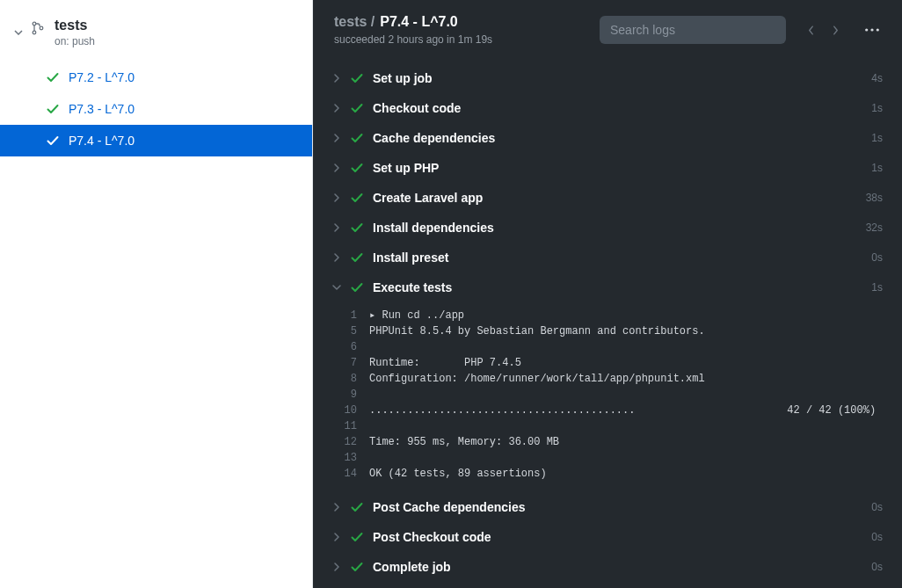 This screenshot has width=902, height=588. Describe the element at coordinates (351, 395) in the screenshot. I see `log-line-number: 9` at that location.